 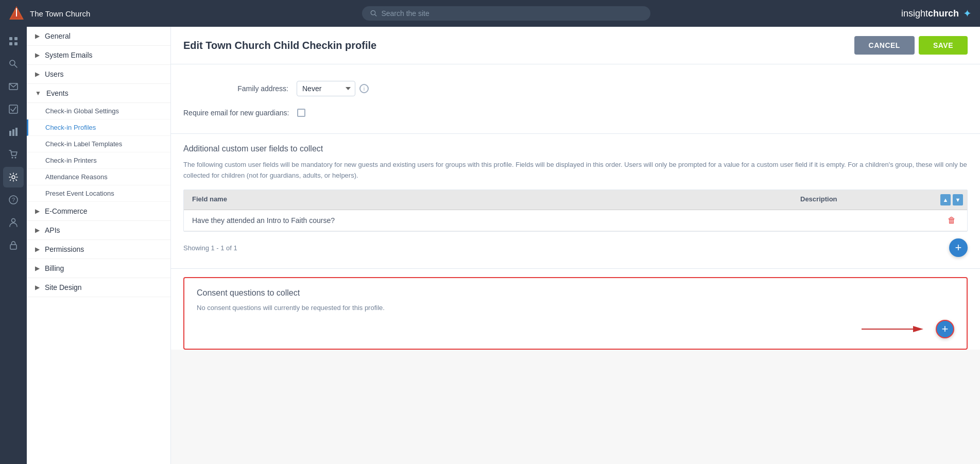 What do you see at coordinates (952, 200) in the screenshot?
I see `sort-buttons: ▲ ▼` at bounding box center [952, 200].